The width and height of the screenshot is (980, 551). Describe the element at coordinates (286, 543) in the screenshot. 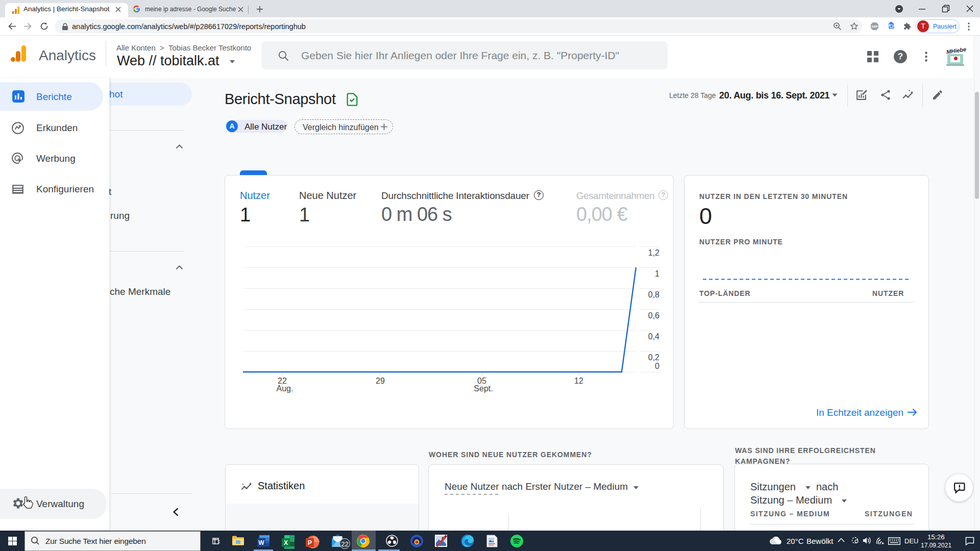

I see `svg-text: X` at that location.